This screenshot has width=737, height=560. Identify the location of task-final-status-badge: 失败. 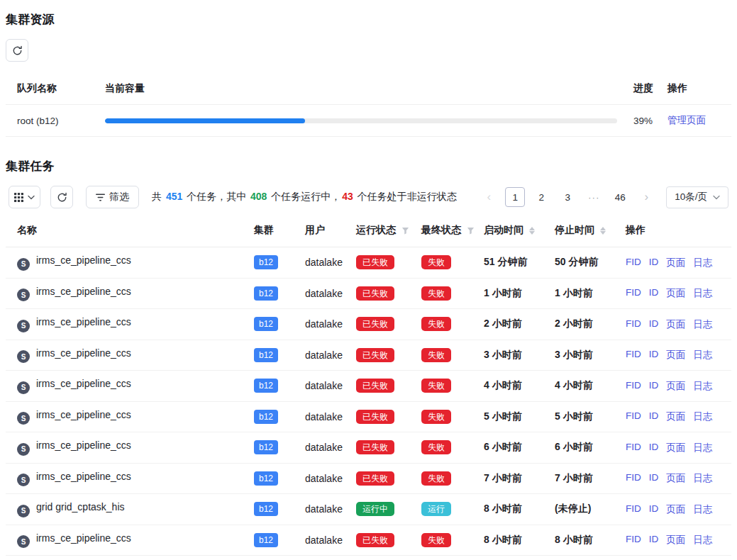
(436, 417).